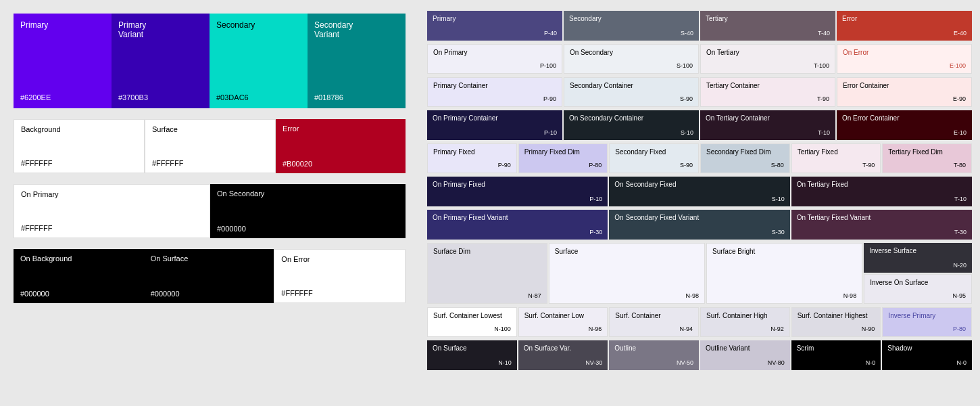 The height and width of the screenshot is (406, 980). Describe the element at coordinates (745, 322) in the screenshot. I see `cell-surf-container-high: Surf. Container High N-92` at that location.